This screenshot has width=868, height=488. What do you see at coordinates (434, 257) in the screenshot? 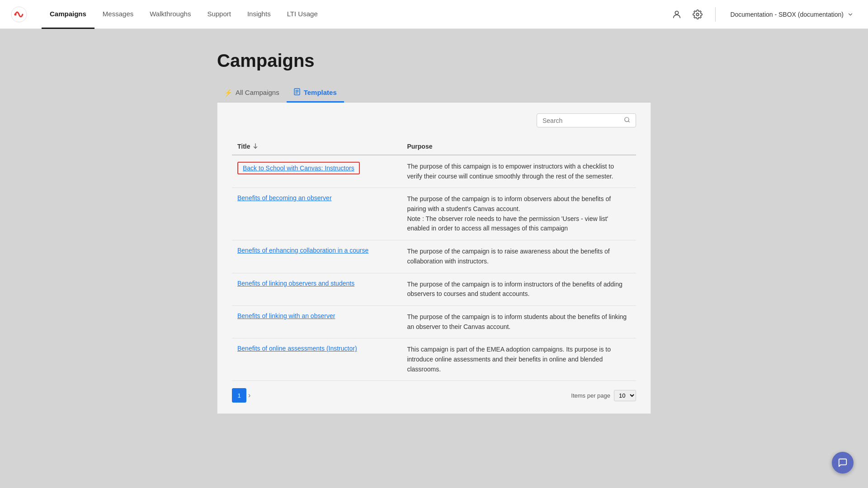
I see `table-row: Benefits of enhancing collaboration in a…` at bounding box center [434, 257].